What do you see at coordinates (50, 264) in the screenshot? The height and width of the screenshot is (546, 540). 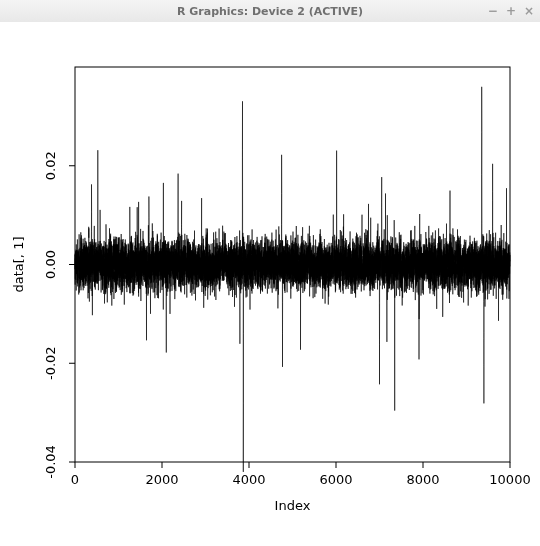 I see `y-tick-label: 0.00` at bounding box center [50, 264].